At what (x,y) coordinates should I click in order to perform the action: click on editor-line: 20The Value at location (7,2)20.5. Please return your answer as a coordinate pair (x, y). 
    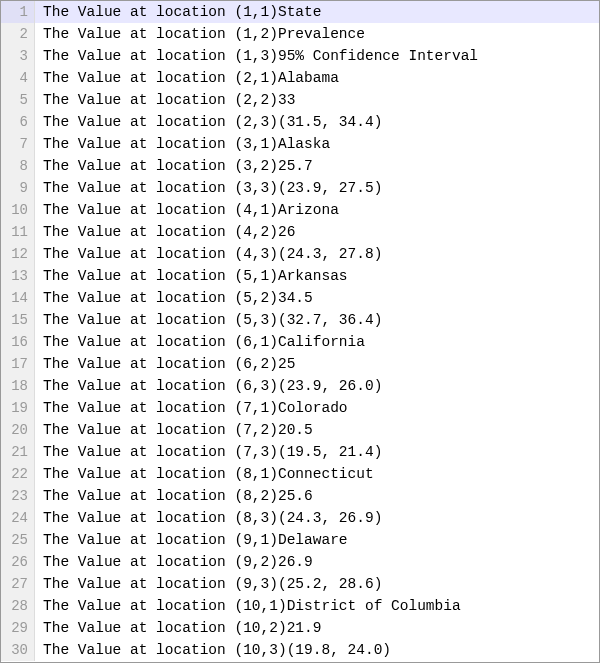
    Looking at the image, I should click on (300, 430).